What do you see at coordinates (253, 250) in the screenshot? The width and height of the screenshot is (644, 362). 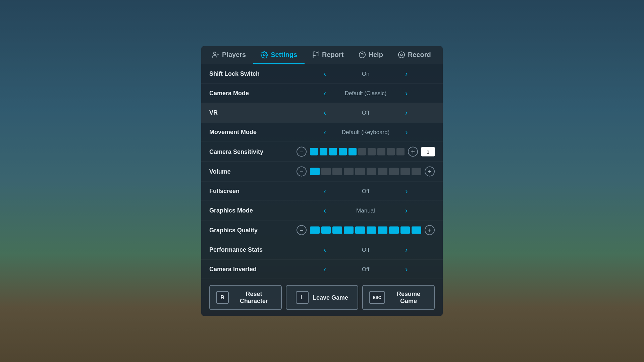 I see `performance-stats-label: Performance Stats` at bounding box center [253, 250].